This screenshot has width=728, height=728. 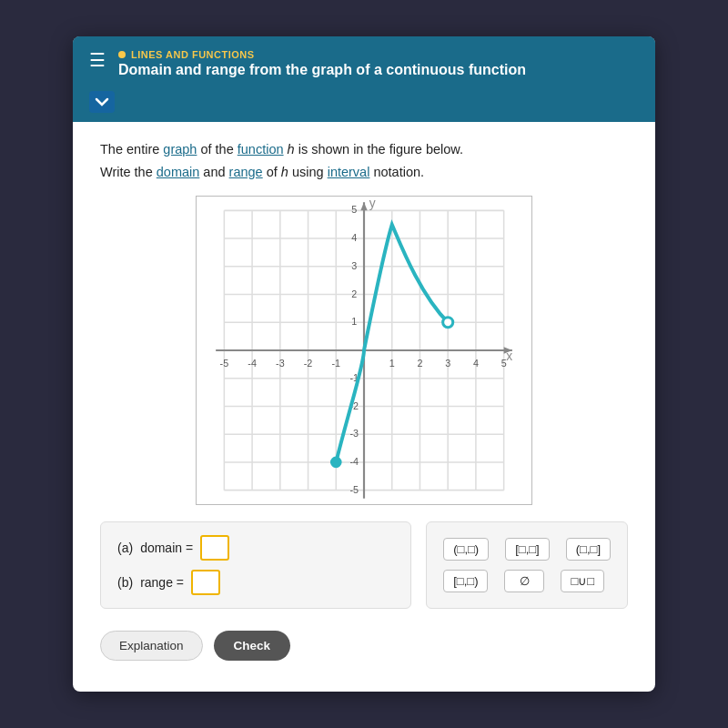 What do you see at coordinates (180, 149) in the screenshot?
I see `graph-link: graph` at bounding box center [180, 149].